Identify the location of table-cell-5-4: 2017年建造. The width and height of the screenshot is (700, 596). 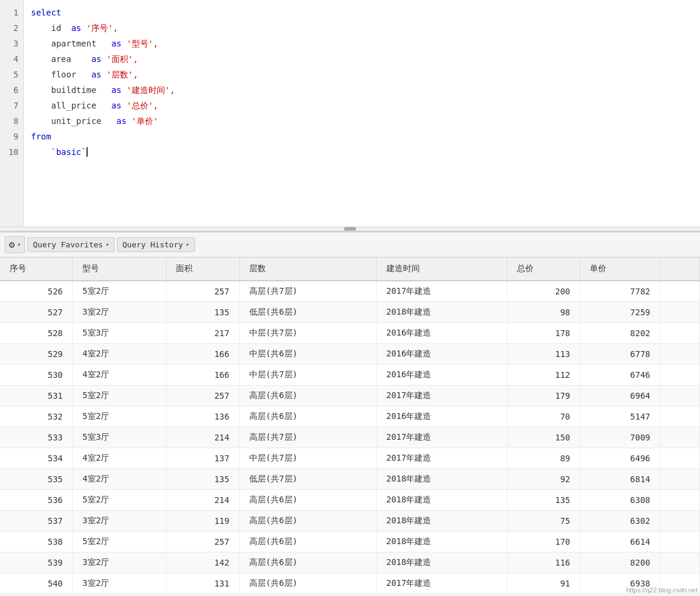
(441, 396).